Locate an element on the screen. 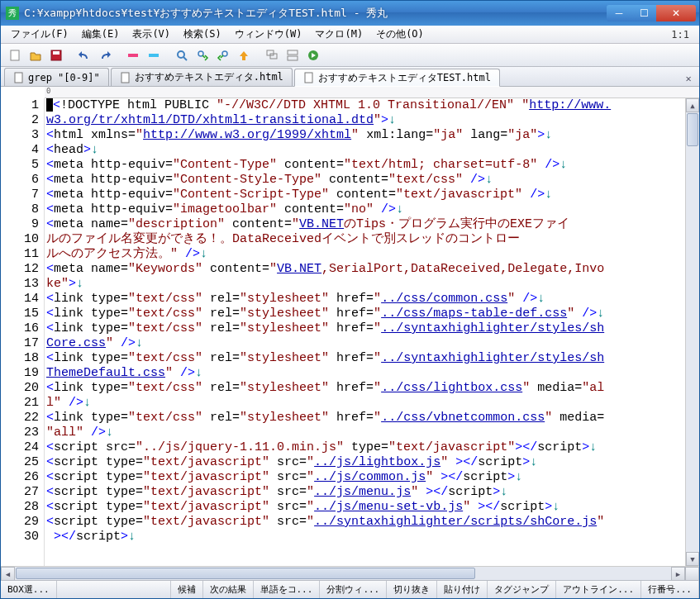  find-prev-icon is located at coordinates (223, 55).